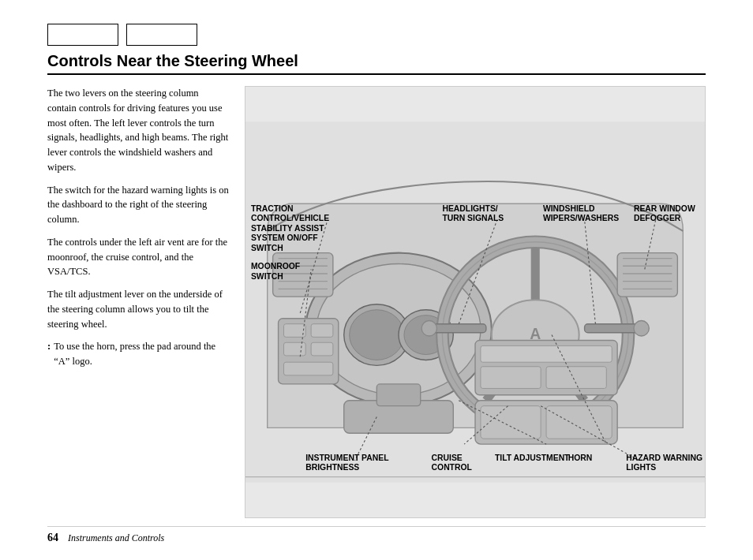  I want to click on paragraph-3: The controls under the left air vent are…, so click(138, 257).